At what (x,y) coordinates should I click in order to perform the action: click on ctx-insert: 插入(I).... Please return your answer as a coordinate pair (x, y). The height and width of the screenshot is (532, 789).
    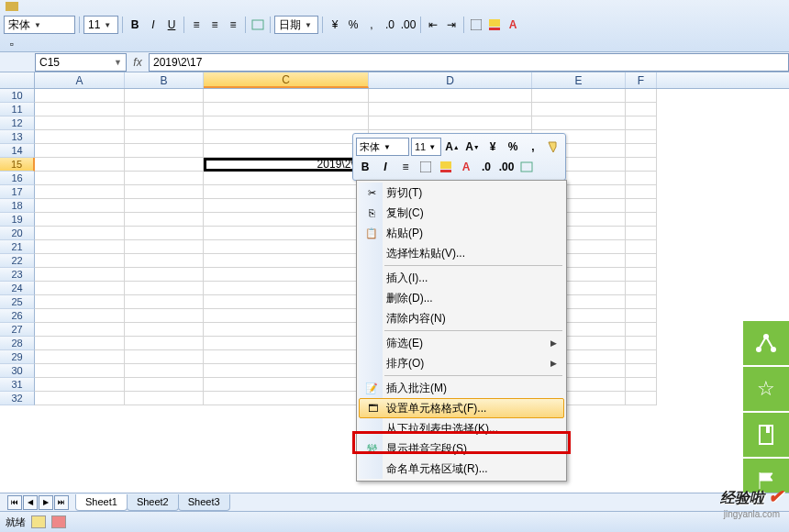
    Looking at the image, I should click on (461, 278).